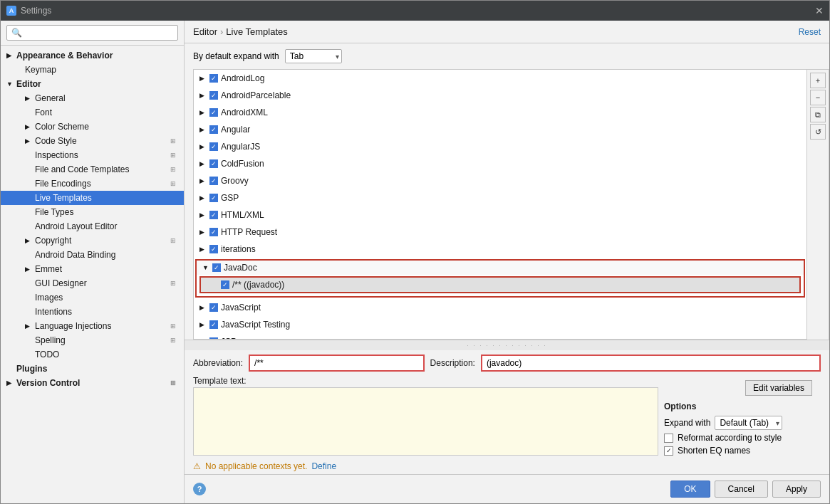 This screenshot has height=504, width=830. I want to click on sidebar-item-editor: ▼ Editor, so click(93, 84).